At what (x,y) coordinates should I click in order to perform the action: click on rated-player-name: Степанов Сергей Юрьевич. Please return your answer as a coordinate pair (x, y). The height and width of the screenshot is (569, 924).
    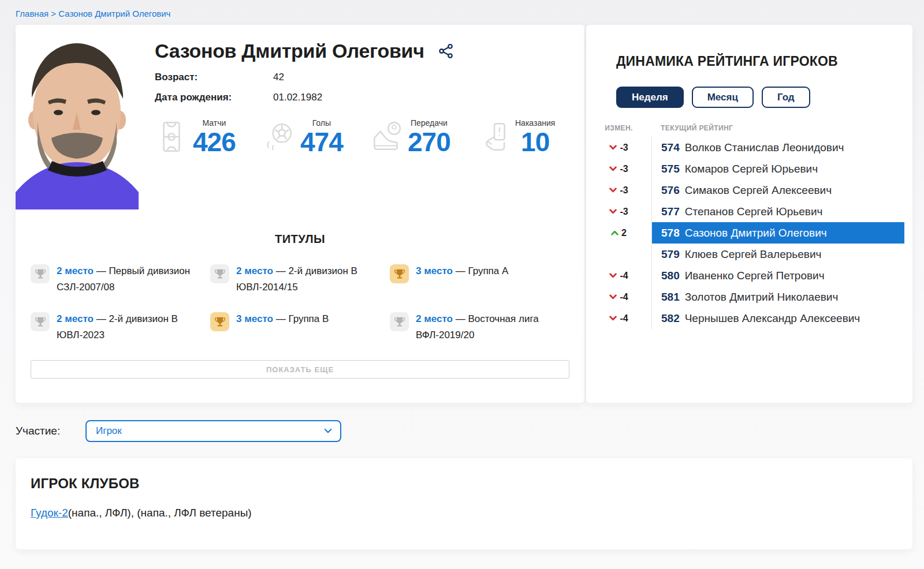
    Looking at the image, I should click on (754, 212).